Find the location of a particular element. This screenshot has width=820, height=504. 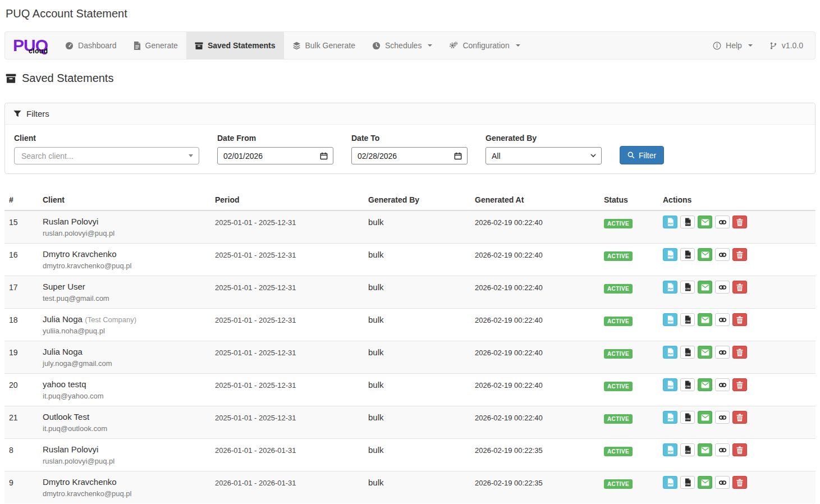

generated-by-label: Generated By is located at coordinates (543, 138).